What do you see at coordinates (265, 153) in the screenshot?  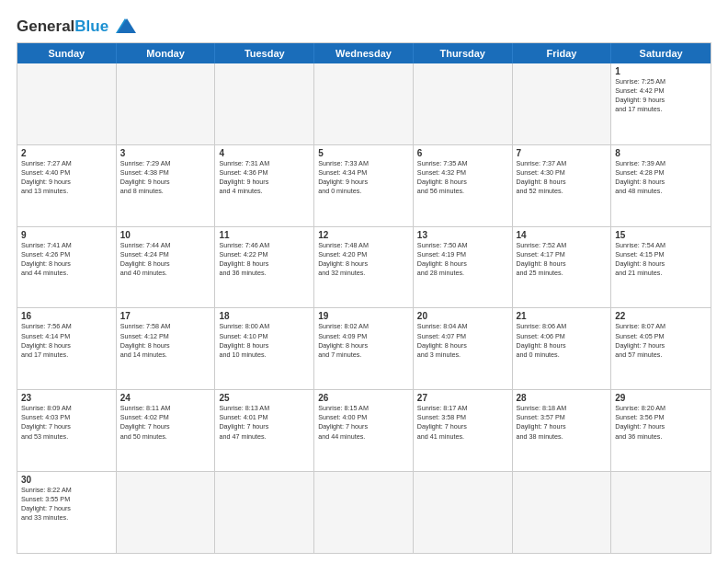 I see `cell-day-number: 4` at bounding box center [265, 153].